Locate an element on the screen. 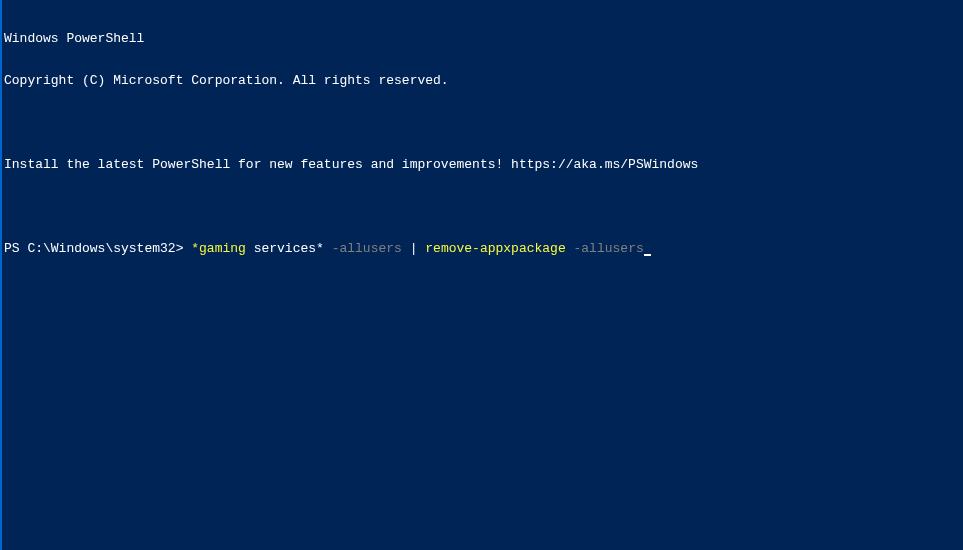 Image resolution: width=963 pixels, height=550 pixels. header-title: Windows PowerShell is located at coordinates (482, 39).